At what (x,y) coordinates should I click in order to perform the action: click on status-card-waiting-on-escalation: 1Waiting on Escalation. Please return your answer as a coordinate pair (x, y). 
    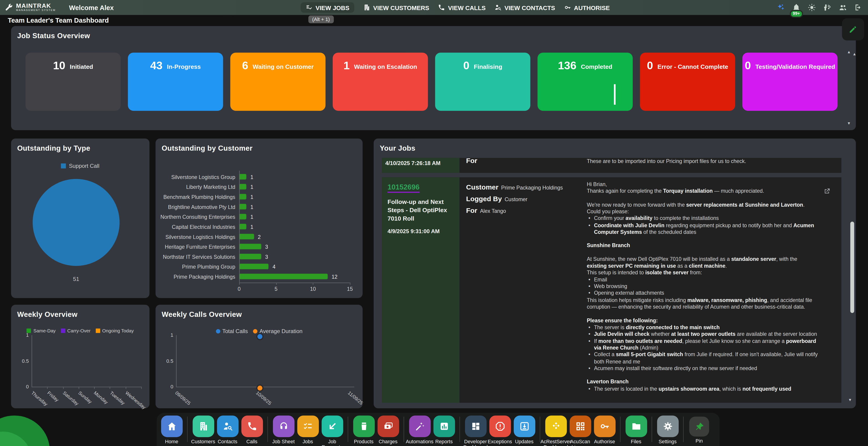
    Looking at the image, I should click on (380, 82).